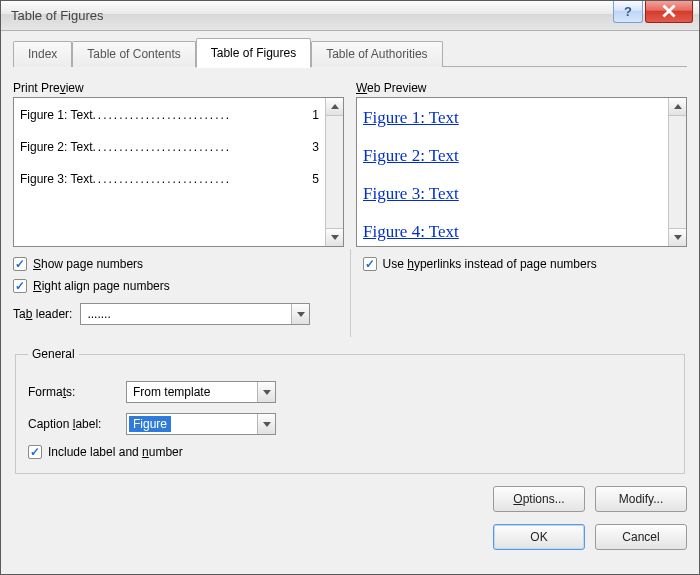 This screenshot has height=575, width=700. What do you see at coordinates (178, 88) in the screenshot?
I see `print-preview-label: Print Preview` at bounding box center [178, 88].